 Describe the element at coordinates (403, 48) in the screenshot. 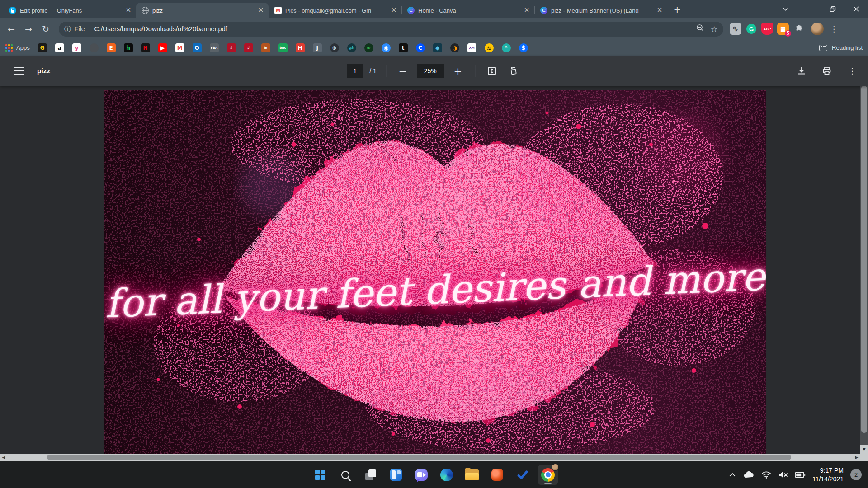

I see `bookmark-t-dark: t` at that location.